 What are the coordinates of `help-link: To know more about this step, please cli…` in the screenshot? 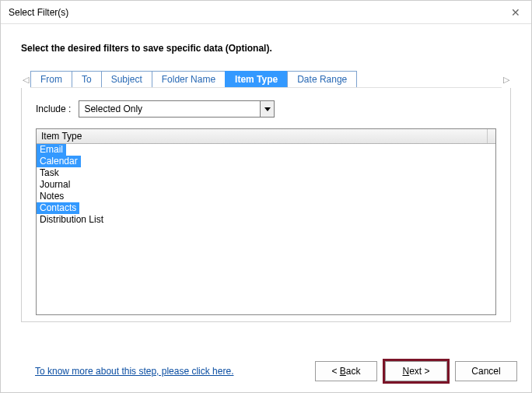 It's located at (134, 371).